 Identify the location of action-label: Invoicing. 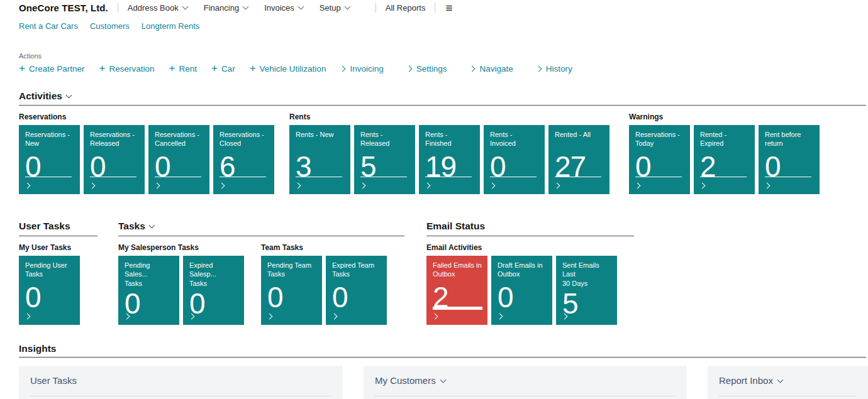
(366, 69).